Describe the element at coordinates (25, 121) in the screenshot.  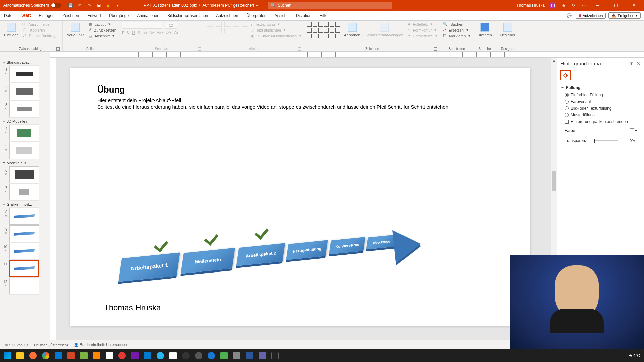
I see `section-header: 3D Modelle i...` at that location.